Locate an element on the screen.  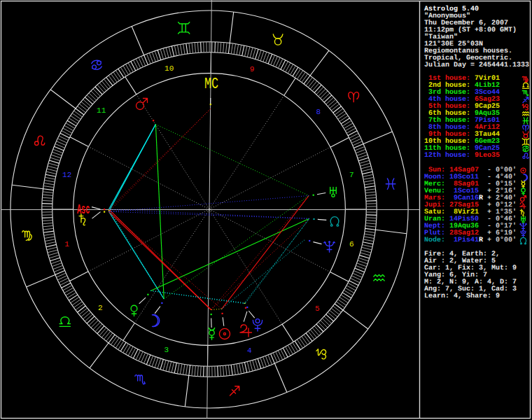
svg-text: 9 is located at coordinates (252, 69).